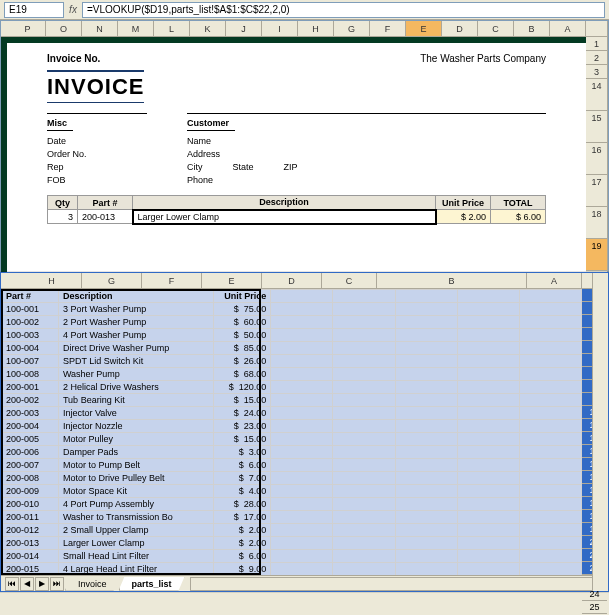 The image size is (609, 615). I want to click on cell-price: $ 17.00, so click(242, 518).